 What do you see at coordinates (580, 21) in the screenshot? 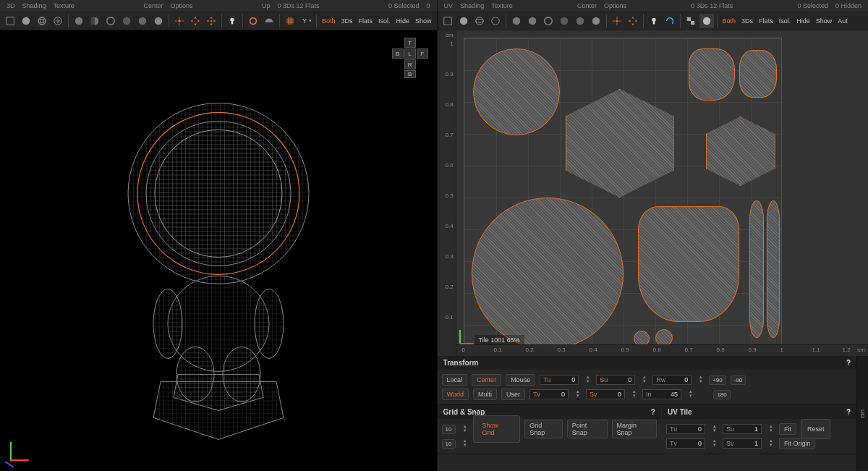
I see `shade-5-icon-r` at bounding box center [580, 21].